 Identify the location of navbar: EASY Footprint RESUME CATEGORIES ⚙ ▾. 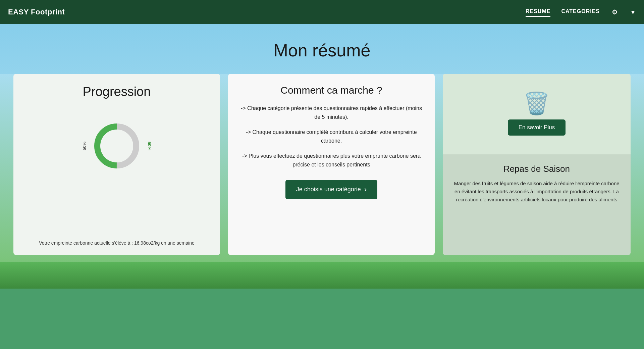
(322, 12).